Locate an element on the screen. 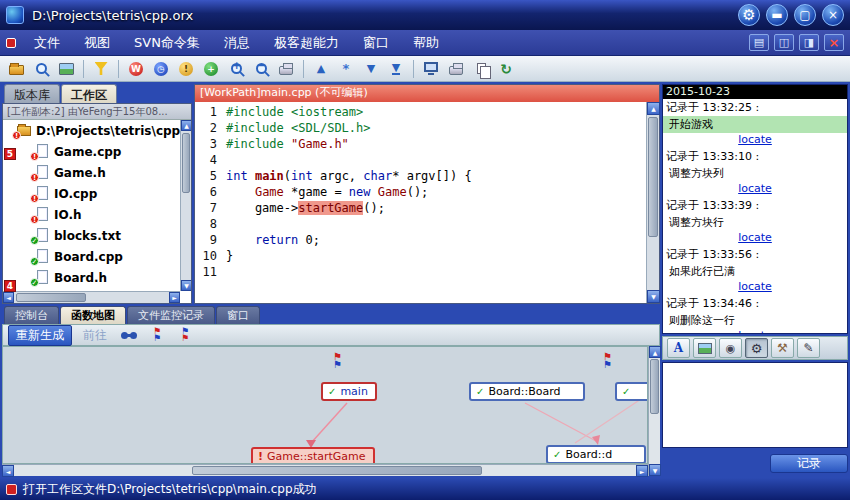  go-bottom-button: ▼ is located at coordinates (396, 69).